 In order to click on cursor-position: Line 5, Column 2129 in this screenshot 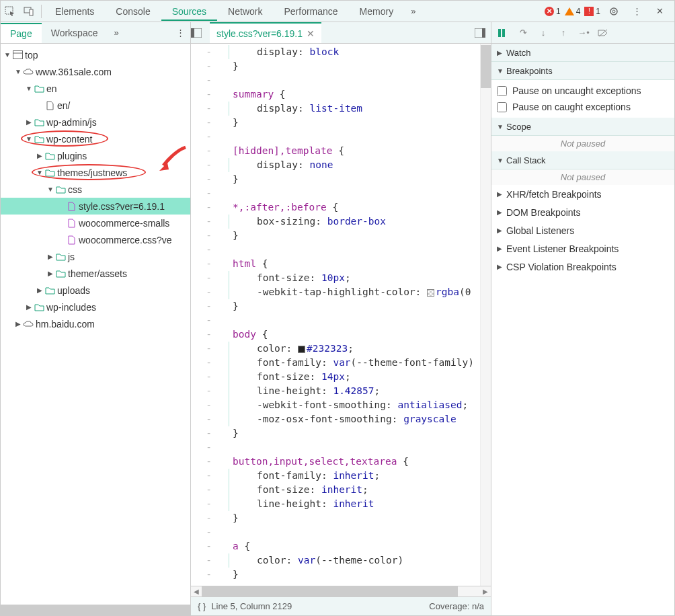, I will do `click(251, 607)`.